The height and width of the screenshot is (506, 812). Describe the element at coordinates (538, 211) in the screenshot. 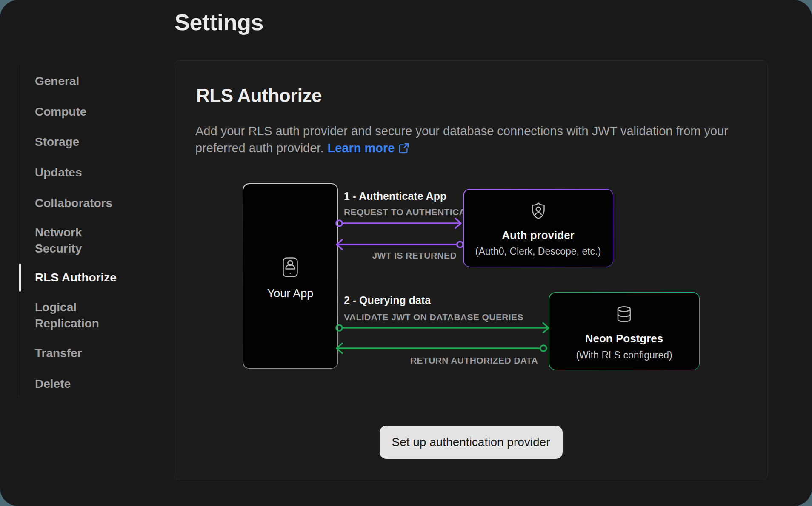

I see `shield-user-icon` at that location.